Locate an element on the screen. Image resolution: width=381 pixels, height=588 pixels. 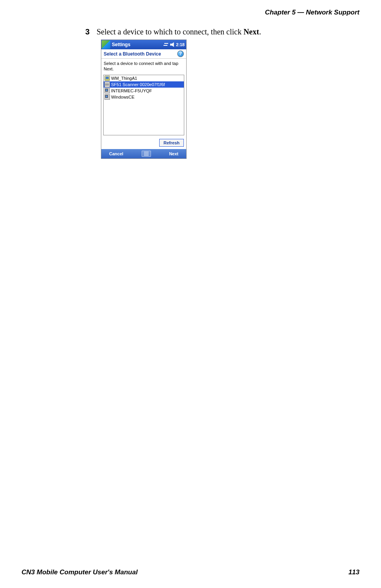
embedded-screenshot: Settings 2:18 Select a Bluetooth Device … is located at coordinates (144, 99).